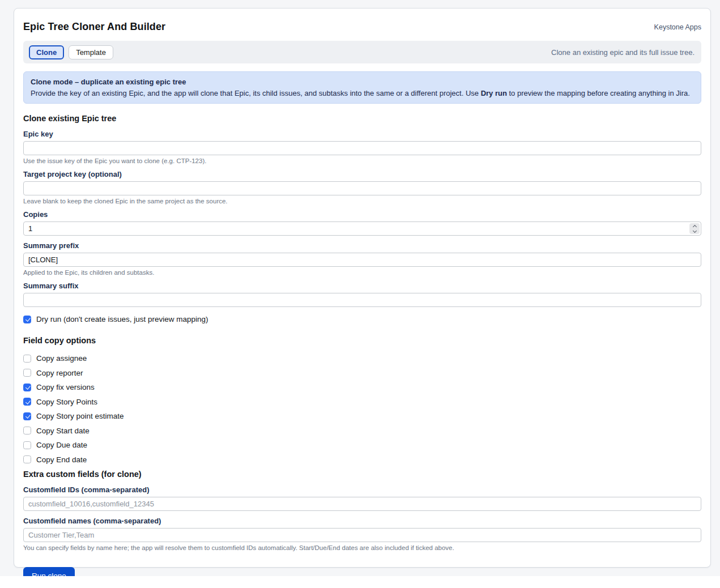  Describe the element at coordinates (27, 373) in the screenshot. I see `copy-reporter-checkbox` at that location.